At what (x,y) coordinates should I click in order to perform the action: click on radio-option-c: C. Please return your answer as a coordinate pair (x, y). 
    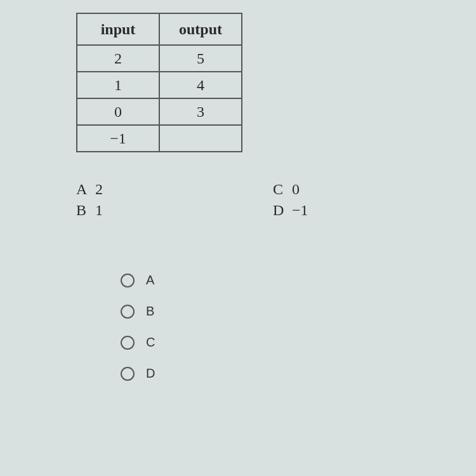
    Looking at the image, I should click on (267, 343).